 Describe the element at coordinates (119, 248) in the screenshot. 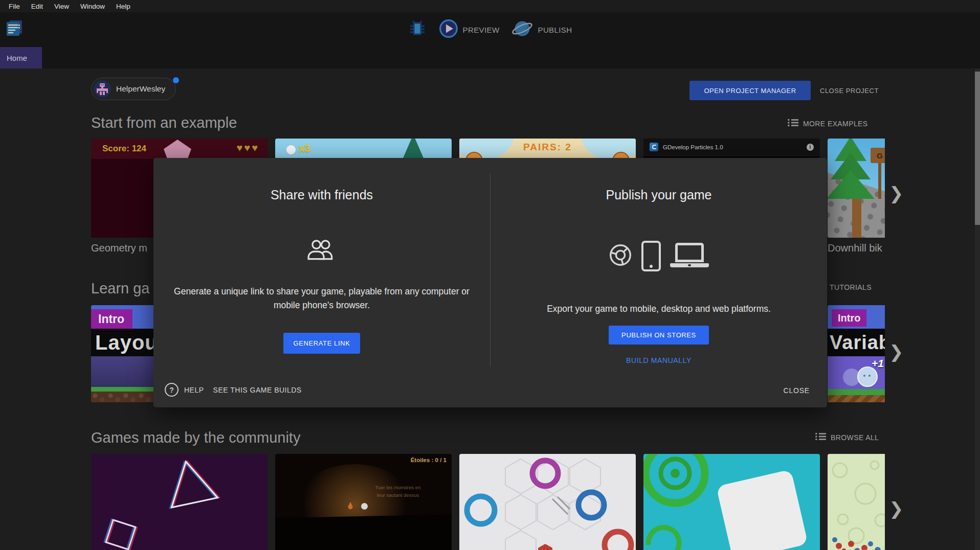

I see `example-card-label: Geometry m` at that location.